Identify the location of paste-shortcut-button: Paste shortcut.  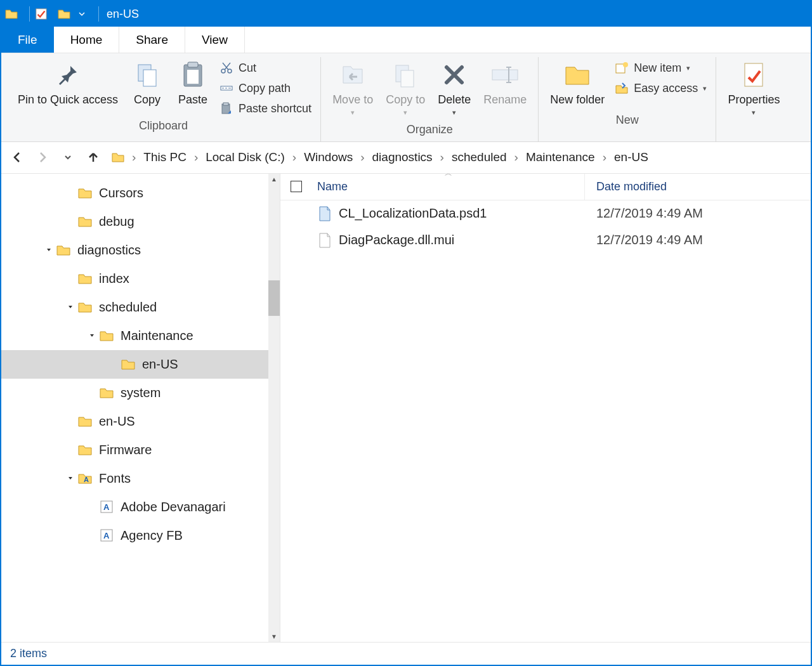
(265, 108).